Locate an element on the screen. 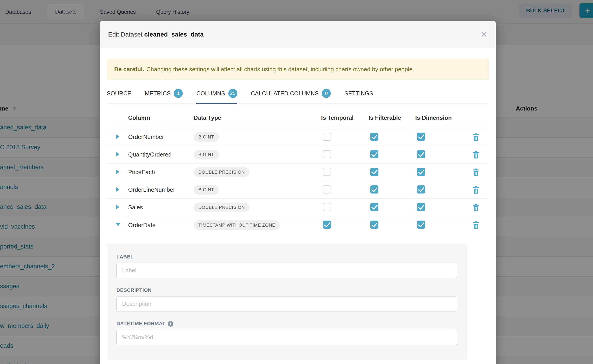  close-icon: ✕ is located at coordinates (484, 35).